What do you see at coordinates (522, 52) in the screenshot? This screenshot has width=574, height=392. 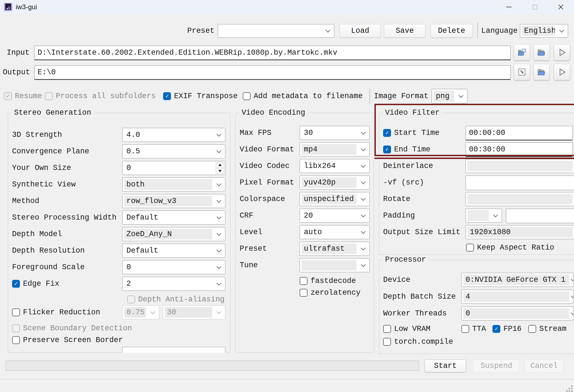 I see `input-open-file-button` at bounding box center [522, 52].